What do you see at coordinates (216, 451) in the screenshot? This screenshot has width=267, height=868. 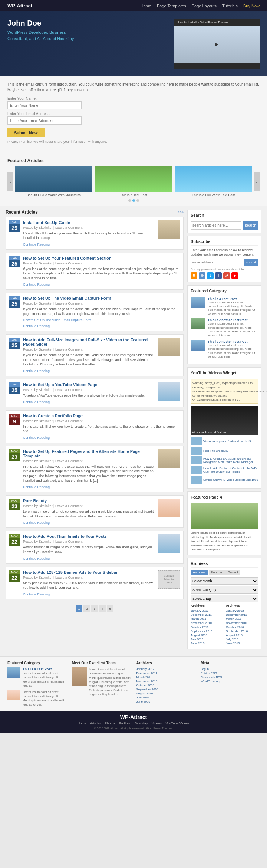 I see `yt-link-2: Feel The Creativity` at bounding box center [216, 451].